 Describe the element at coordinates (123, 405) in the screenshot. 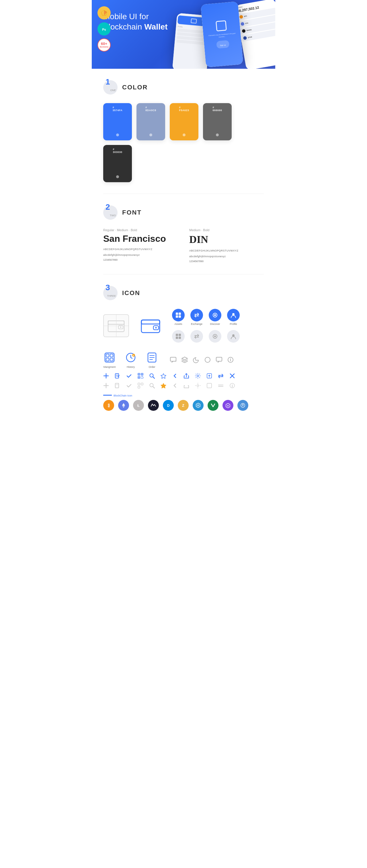

I see `ethereum-icon` at that location.